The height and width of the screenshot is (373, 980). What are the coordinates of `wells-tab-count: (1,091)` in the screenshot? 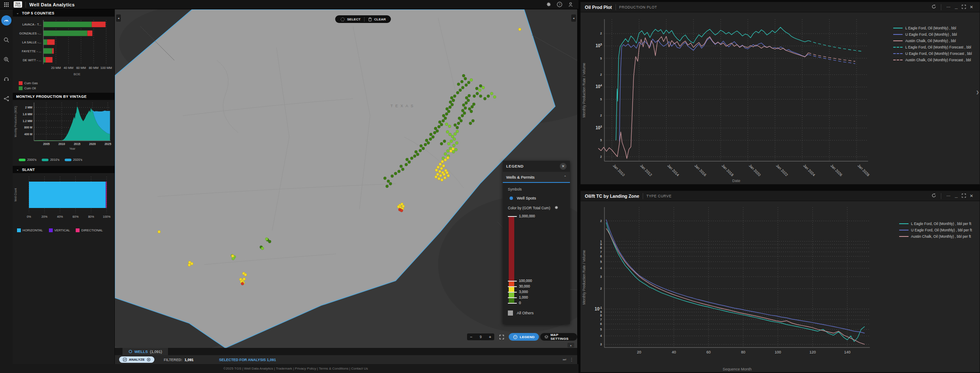 It's located at (157, 352).